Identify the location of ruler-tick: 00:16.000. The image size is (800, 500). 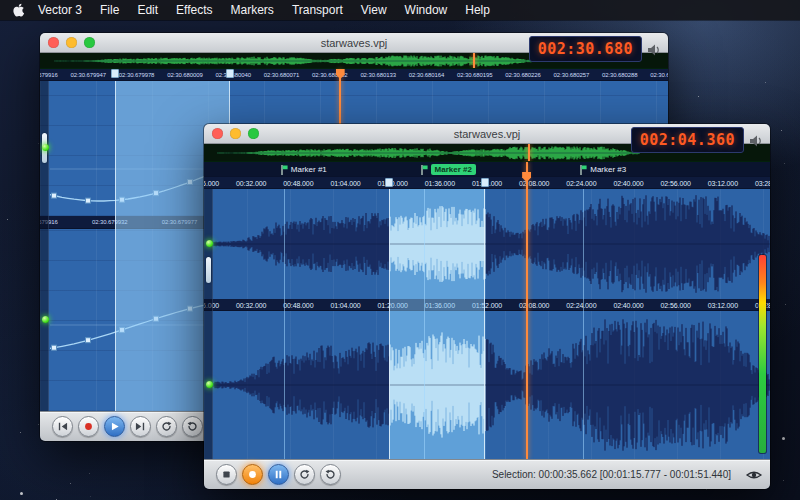
(212, 182).